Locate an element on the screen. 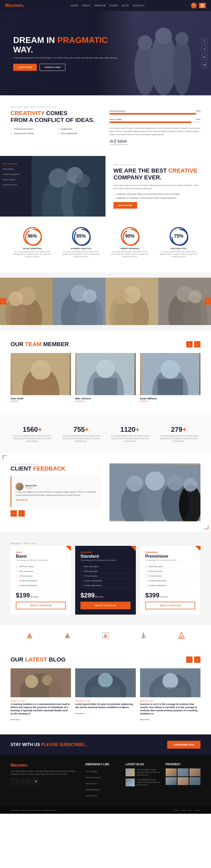  subscribe-button: SUBSCRIBE NOW is located at coordinates (184, 745).